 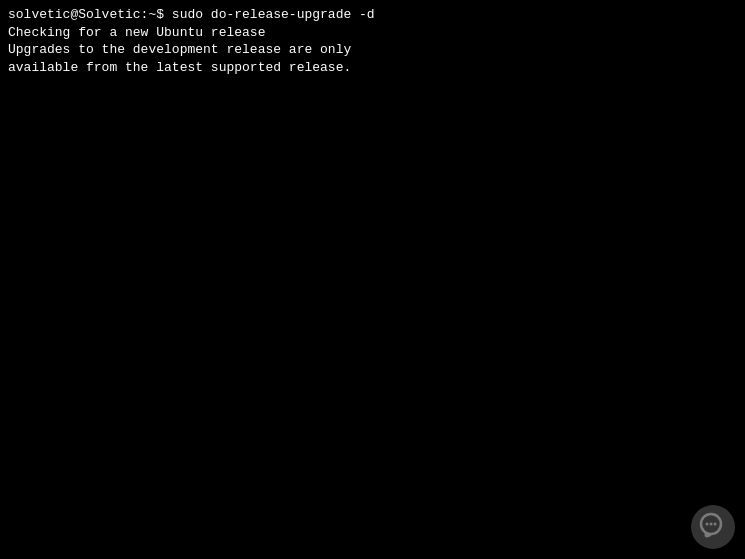 What do you see at coordinates (372, 41) in the screenshot?
I see `terminal-output: solvetic@Solvetic:~$ sudo do-release-upg…` at bounding box center [372, 41].